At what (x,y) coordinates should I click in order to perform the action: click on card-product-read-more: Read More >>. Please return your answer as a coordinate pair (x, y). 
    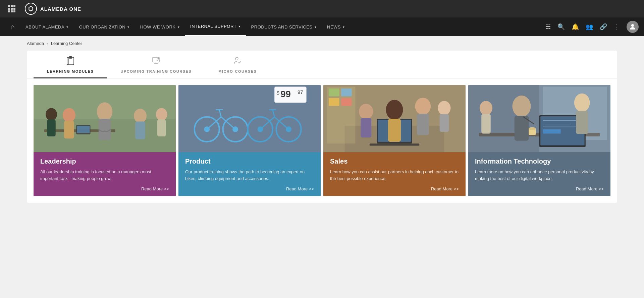
    Looking at the image, I should click on (250, 188).